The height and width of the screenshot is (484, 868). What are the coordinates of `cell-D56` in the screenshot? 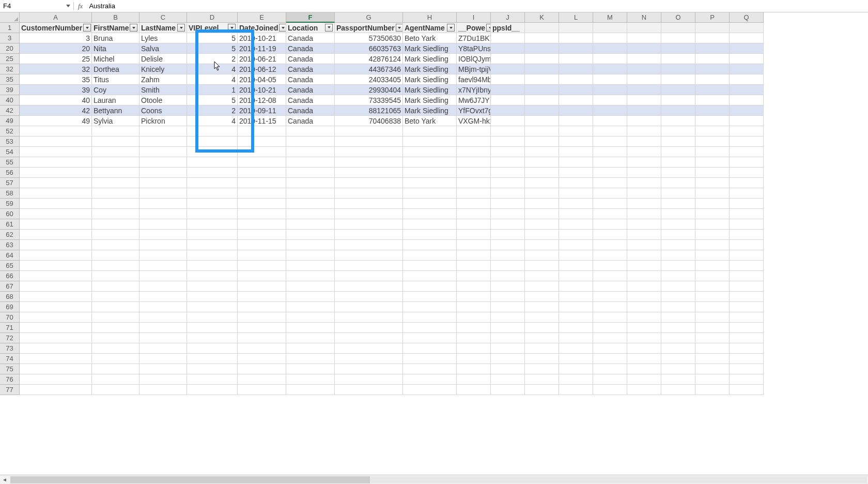 It's located at (212, 173).